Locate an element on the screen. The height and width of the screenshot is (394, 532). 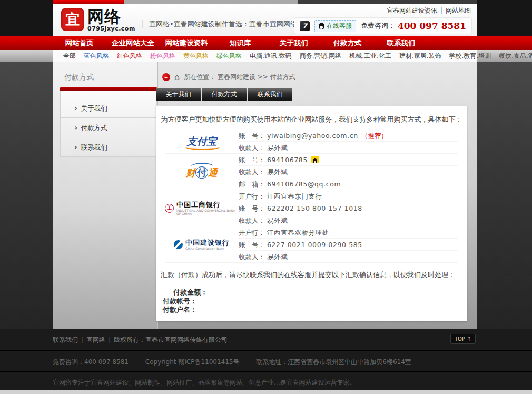
chevron-right-icon: › is located at coordinates (76, 127).